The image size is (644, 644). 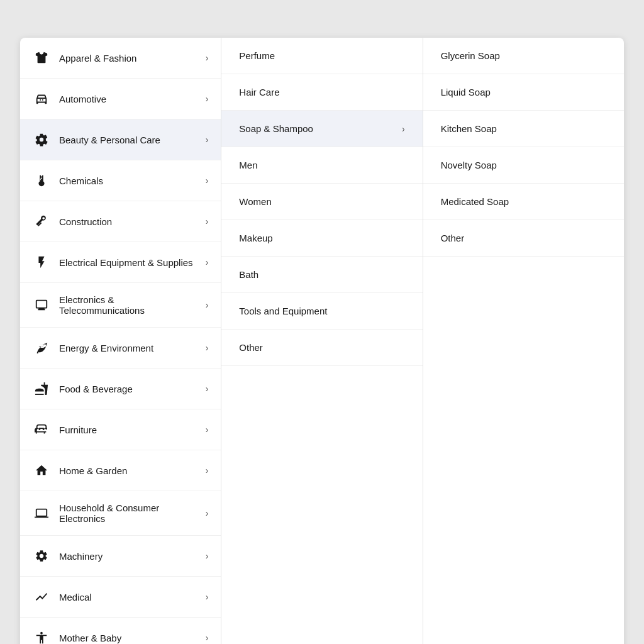 I want to click on shirt-icon, so click(x=42, y=58).